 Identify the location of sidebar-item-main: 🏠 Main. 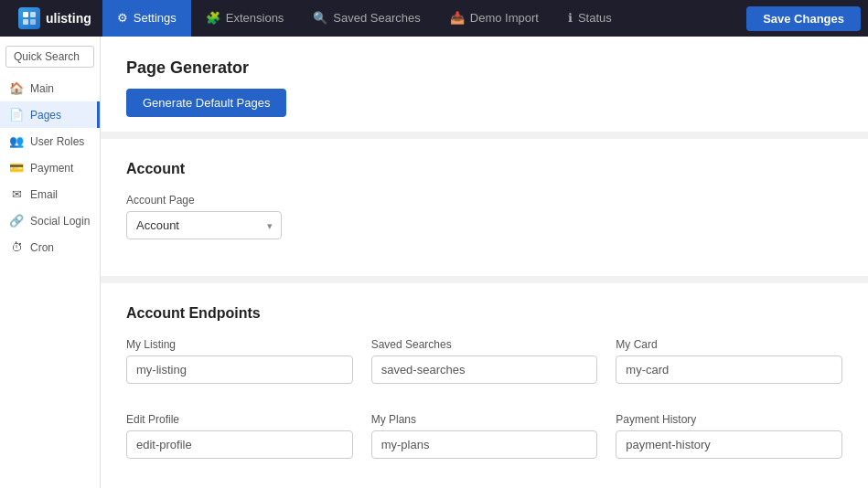
(49, 88).